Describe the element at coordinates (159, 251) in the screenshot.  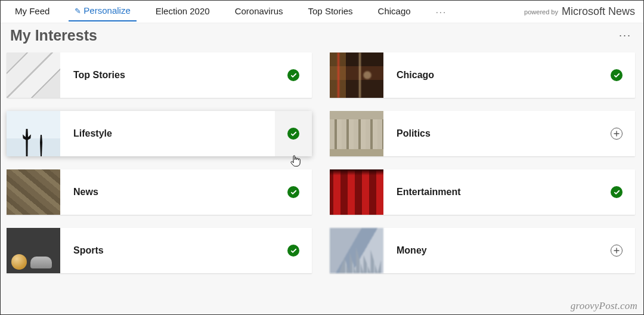
I see `interest-card: Sports` at that location.